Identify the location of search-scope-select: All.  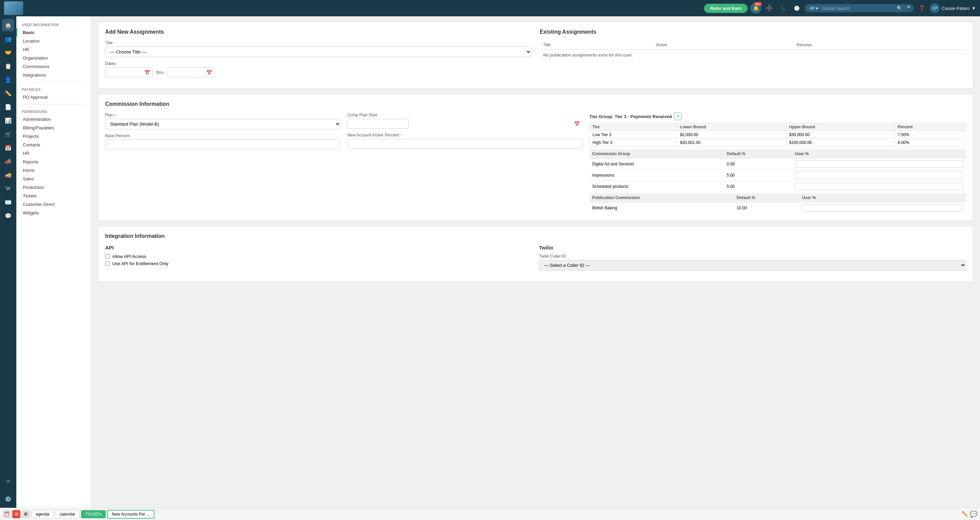
(814, 8).